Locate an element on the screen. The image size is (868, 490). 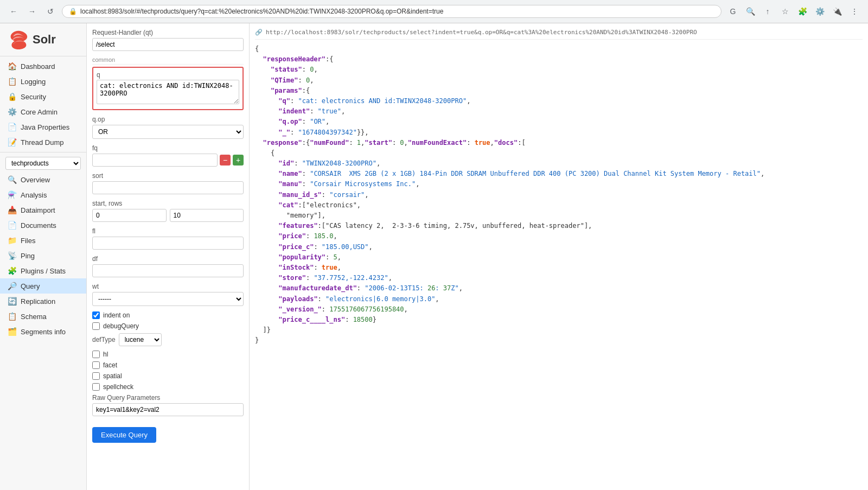
raw-query-input is located at coordinates (168, 410).